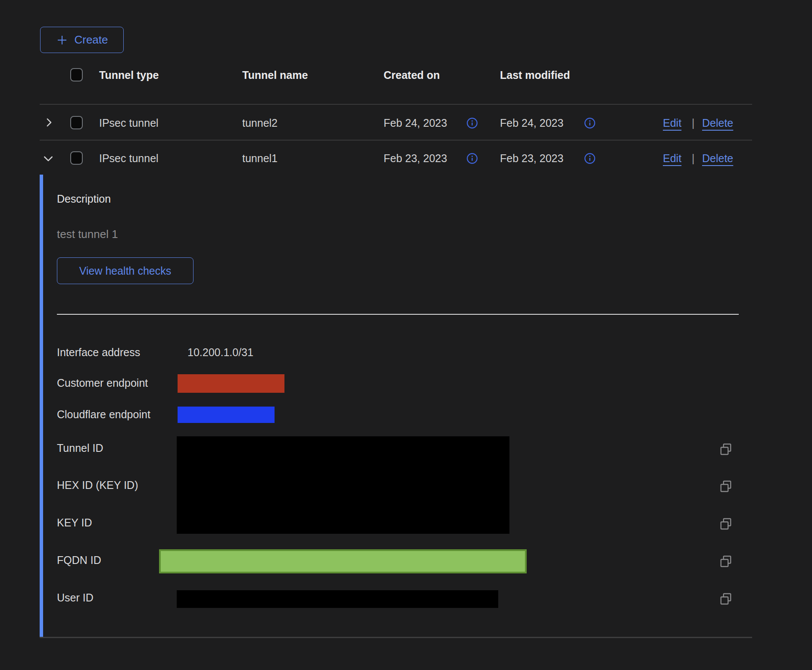 This screenshot has height=670, width=812. What do you see at coordinates (396, 637) in the screenshot?
I see `expanded-row-bottom-divider` at bounding box center [396, 637].